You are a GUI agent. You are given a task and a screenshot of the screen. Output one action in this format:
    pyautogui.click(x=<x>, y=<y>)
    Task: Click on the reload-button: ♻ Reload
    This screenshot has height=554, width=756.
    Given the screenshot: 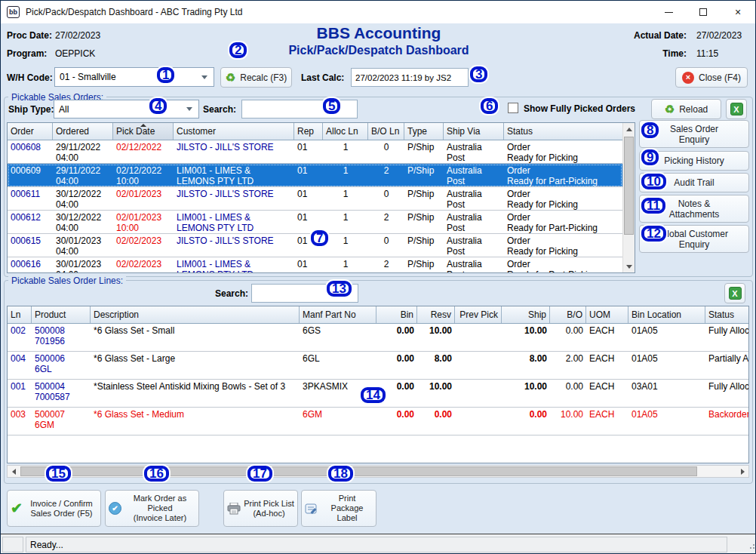 What is the action you would take?
    pyautogui.click(x=687, y=109)
    